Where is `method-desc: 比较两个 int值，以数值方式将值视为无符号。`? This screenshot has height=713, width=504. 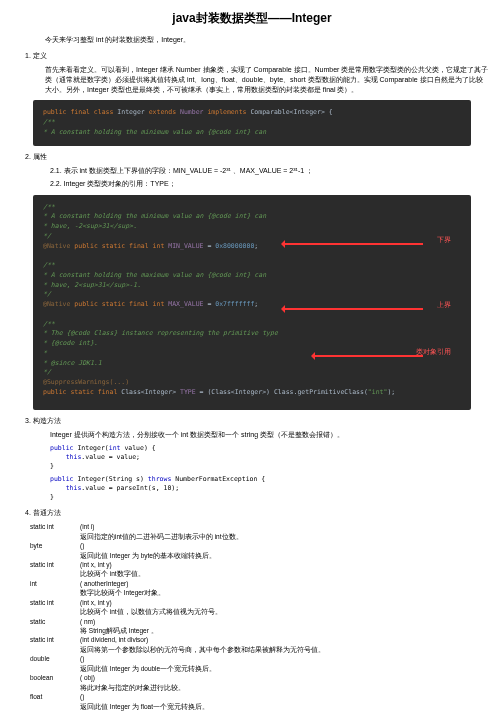
method-desc: 比较两个 int值，以数值方式将值视为无符号。 is located at coordinates (277, 612).